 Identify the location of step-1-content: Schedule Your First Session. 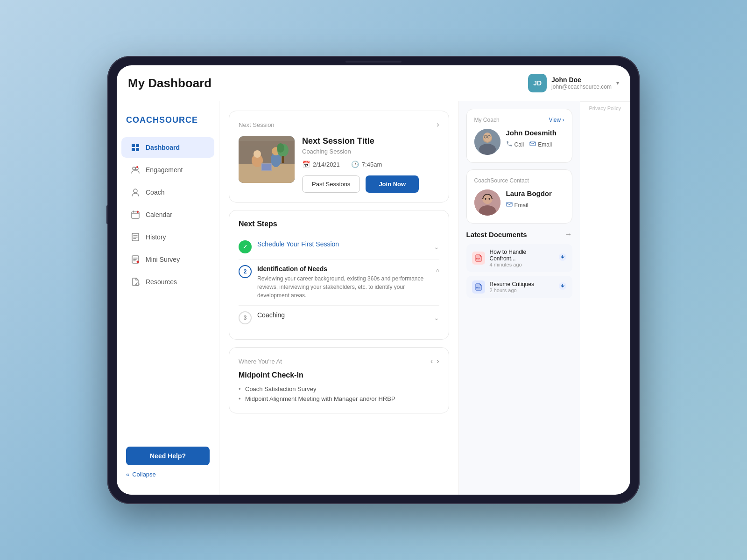
(343, 244).